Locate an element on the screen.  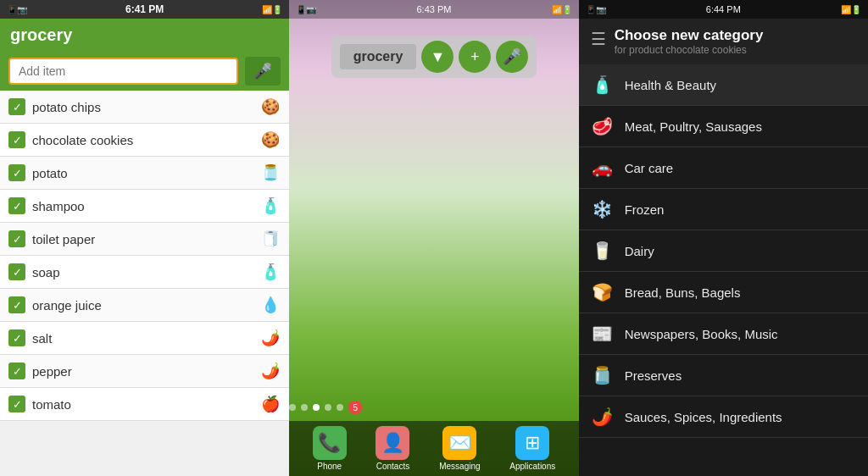
item-name: toilet paper is located at coordinates (142, 239).